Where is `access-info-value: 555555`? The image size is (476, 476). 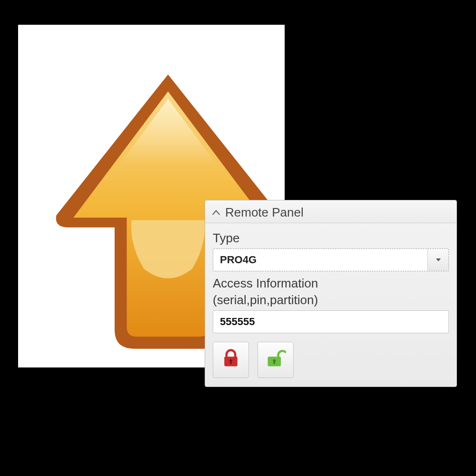 access-info-value: 555555 is located at coordinates (237, 322).